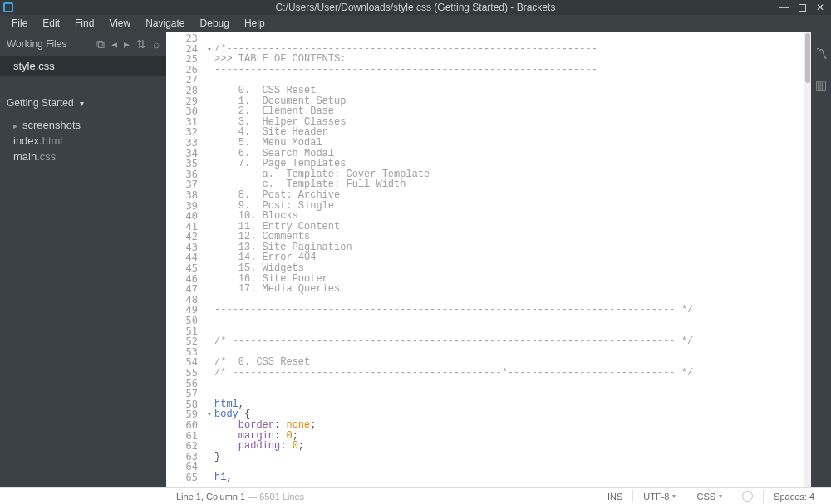 Image resolution: width=831 pixels, height=504 pixels. What do you see at coordinates (209, 259) in the screenshot?
I see `fold-gutter: ▾▾` at bounding box center [209, 259].